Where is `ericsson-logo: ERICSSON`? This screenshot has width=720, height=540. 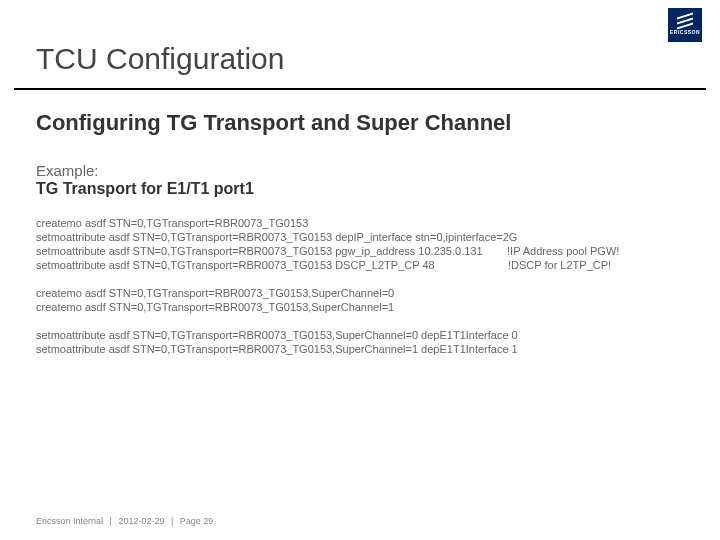
ericsson-logo: ERICSSON is located at coordinates (685, 25).